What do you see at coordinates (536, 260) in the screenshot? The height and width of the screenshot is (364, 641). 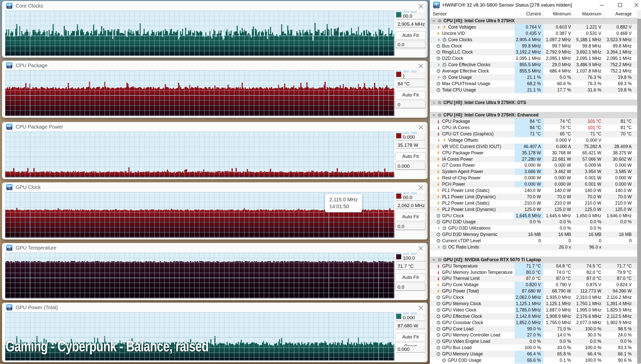 I see `sensor-group-header: GPU [#2]: NVIDIA GeForce RTX 5070 Ti Lap…` at bounding box center [536, 260].